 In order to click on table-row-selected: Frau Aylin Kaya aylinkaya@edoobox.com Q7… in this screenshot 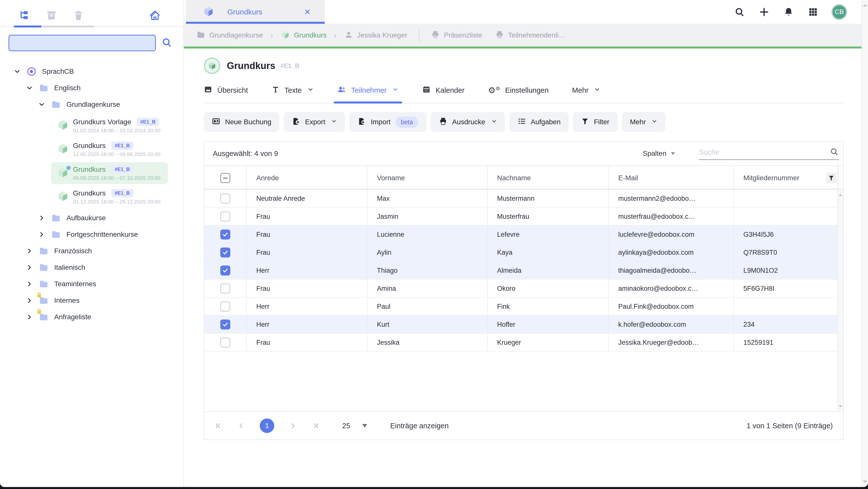, I will do `click(524, 252)`.